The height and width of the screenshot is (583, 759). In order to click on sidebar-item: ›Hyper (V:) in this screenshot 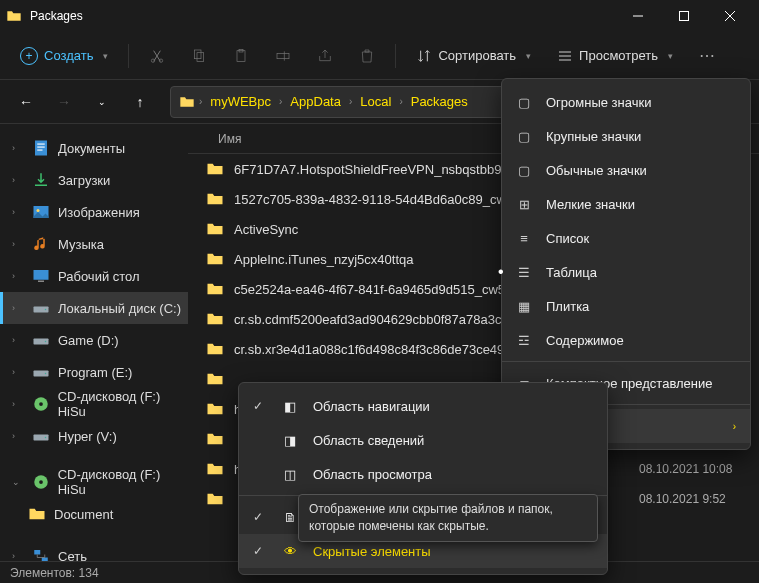, I will do `click(94, 436)`.